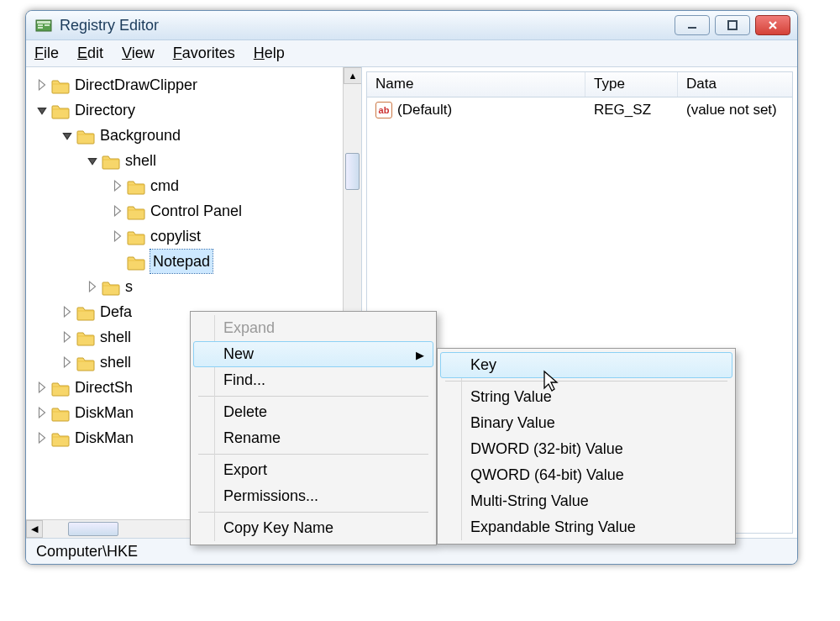 This screenshot has height=621, width=840. I want to click on menu-item-label: Expand, so click(249, 328).